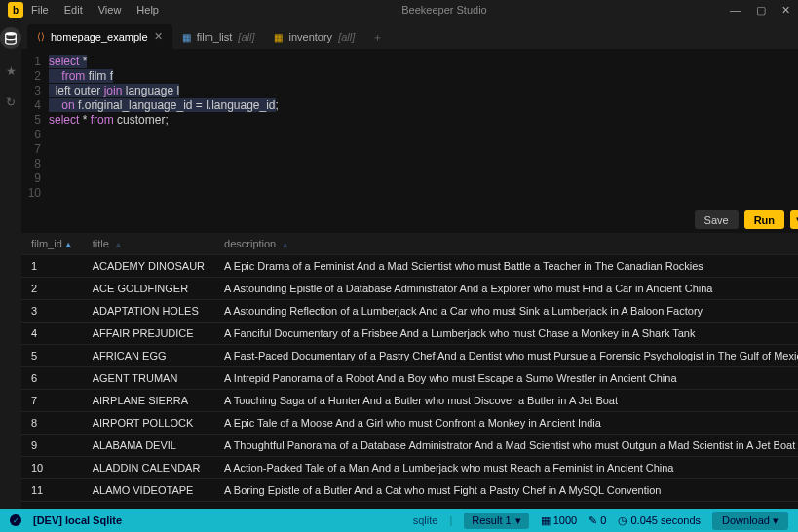  What do you see at coordinates (279, 37) in the screenshot?
I see `table-yel-icon: ▦` at bounding box center [279, 37].